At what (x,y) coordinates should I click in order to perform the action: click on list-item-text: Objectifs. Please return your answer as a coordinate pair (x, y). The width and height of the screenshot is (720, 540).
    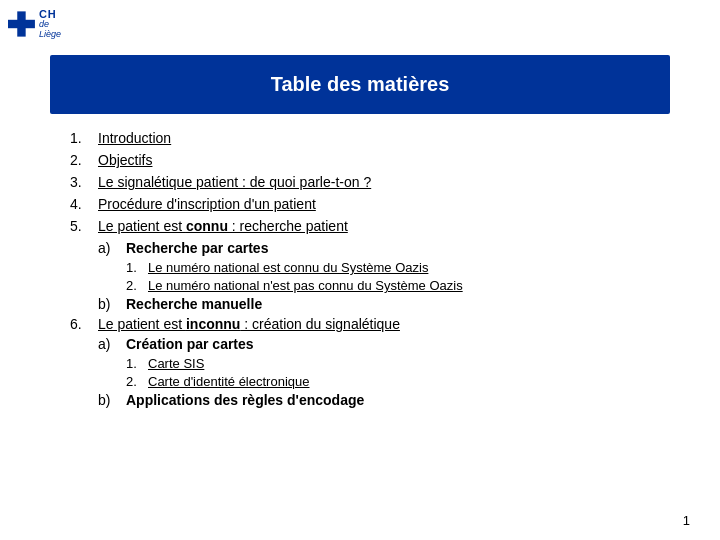
    Looking at the image, I should click on (125, 160).